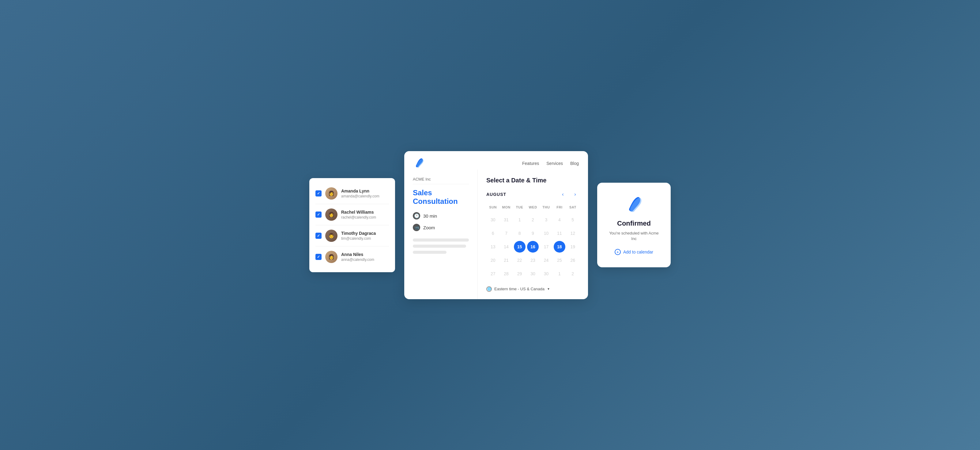 Image resolution: width=980 pixels, height=450 pixels. Describe the element at coordinates (416, 216) in the screenshot. I see `clock-icon: 🕐` at that location.